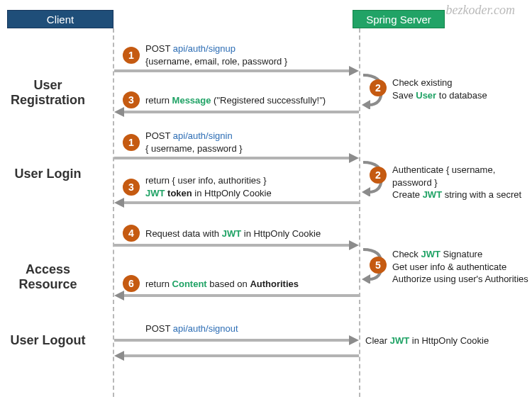 Image resolution: width=532 pixels, height=404 pixels. Describe the element at coordinates (131, 233) in the screenshot. I see `step-4: 4` at that location.